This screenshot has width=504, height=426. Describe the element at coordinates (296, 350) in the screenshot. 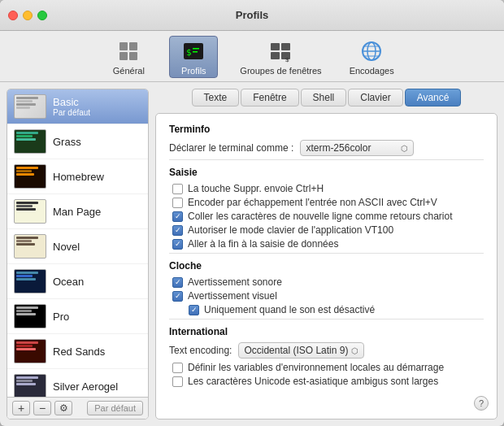

I see `encoding-value: Occidental (ISO Latin 9)` at that location.